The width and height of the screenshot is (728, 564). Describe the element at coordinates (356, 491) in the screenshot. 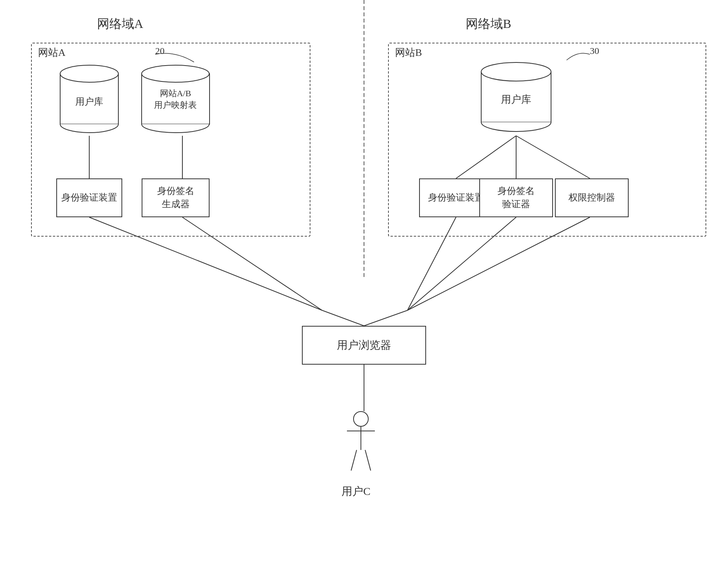

I see `user-c-label: 用户C` at that location.